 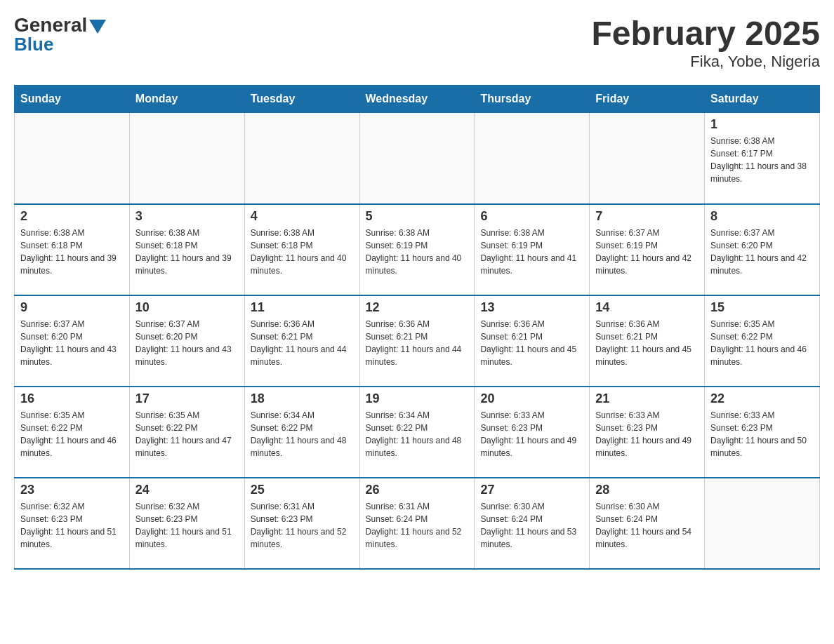 I want to click on day-number: 22, so click(x=762, y=398).